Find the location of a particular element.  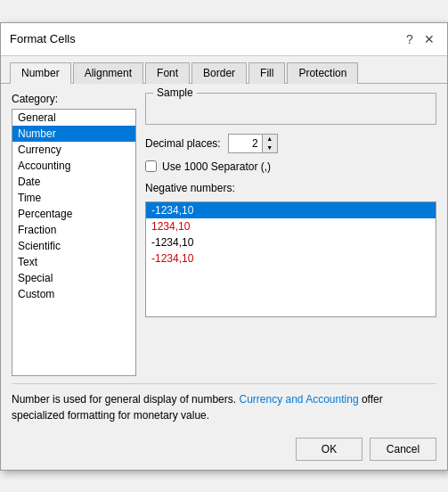

category-label: Category: is located at coordinates (74, 99).